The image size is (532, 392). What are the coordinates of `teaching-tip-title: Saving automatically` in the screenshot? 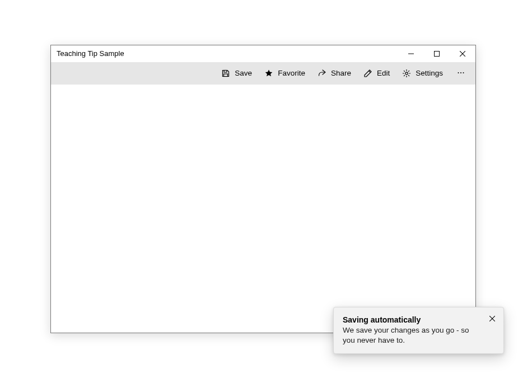 It's located at (412, 320).